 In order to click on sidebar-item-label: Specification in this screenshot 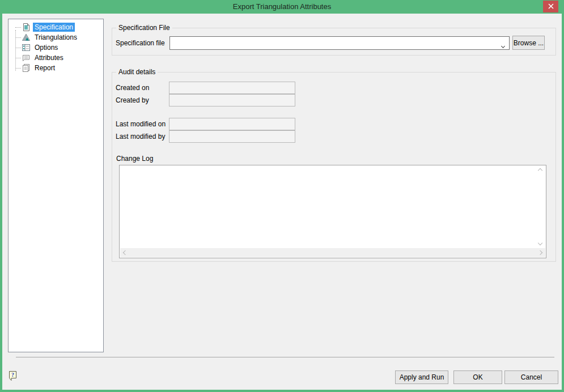, I will do `click(54, 27)`.